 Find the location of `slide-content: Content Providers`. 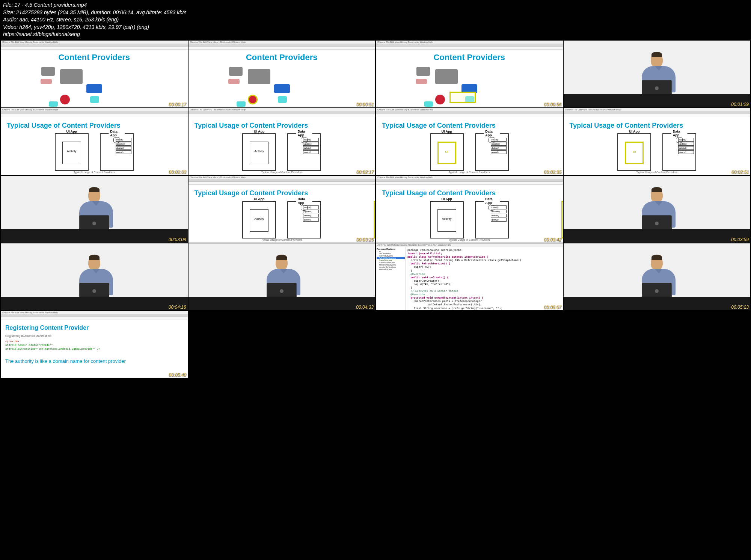

slide-content: Content Providers is located at coordinates (94, 78).